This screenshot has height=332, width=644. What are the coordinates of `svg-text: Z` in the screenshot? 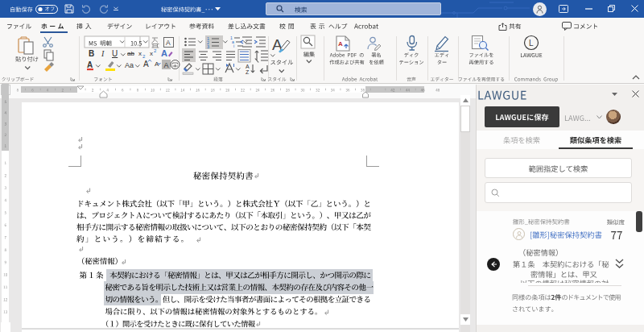 It's located at (248, 73).